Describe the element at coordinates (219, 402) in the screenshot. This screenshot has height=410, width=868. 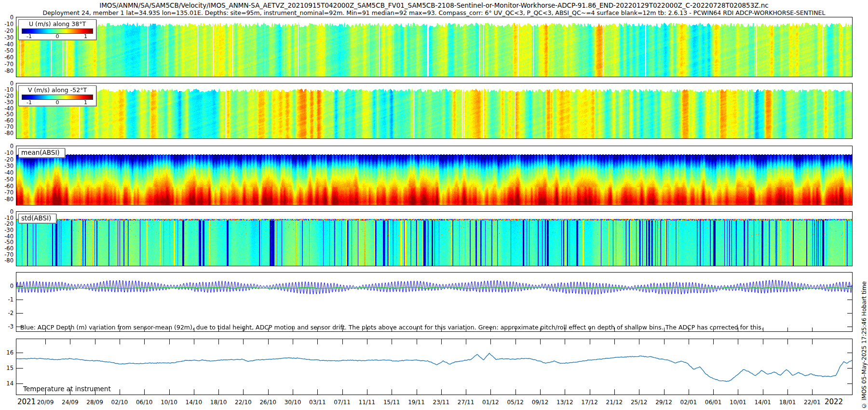
I see `x-tick-label: 18/10` at that location.